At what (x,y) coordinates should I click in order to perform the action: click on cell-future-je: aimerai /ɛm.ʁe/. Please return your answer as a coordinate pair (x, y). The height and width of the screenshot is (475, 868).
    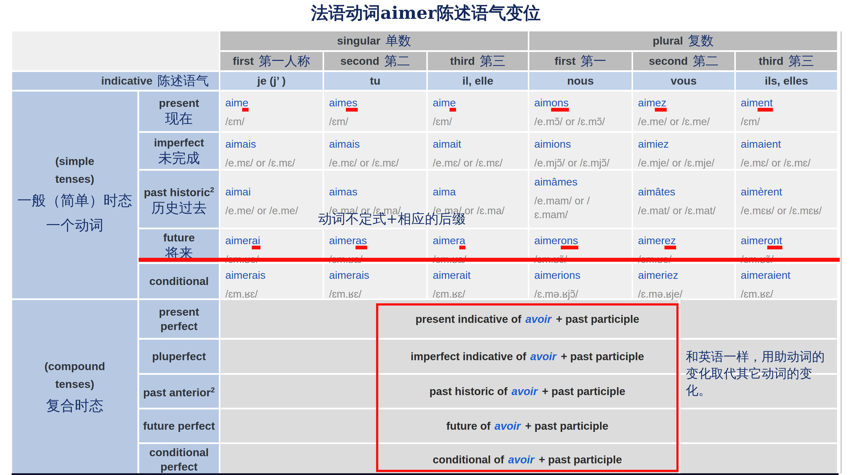
    Looking at the image, I should click on (272, 246).